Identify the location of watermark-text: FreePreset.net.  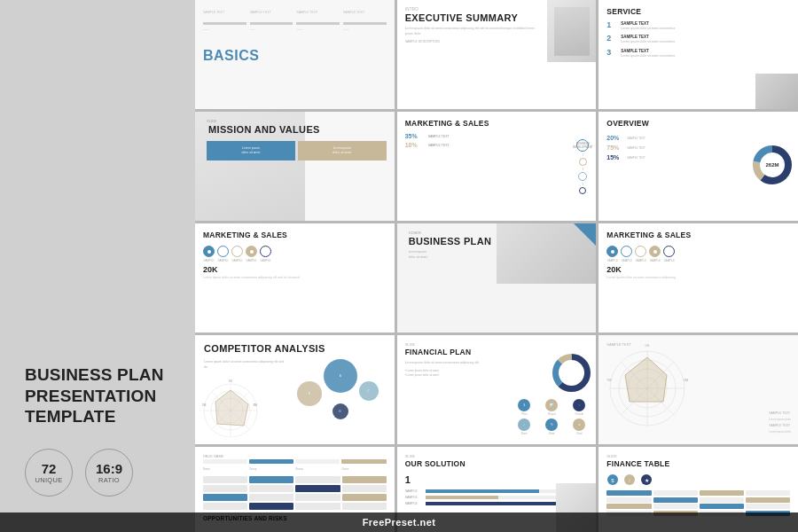
(399, 522).